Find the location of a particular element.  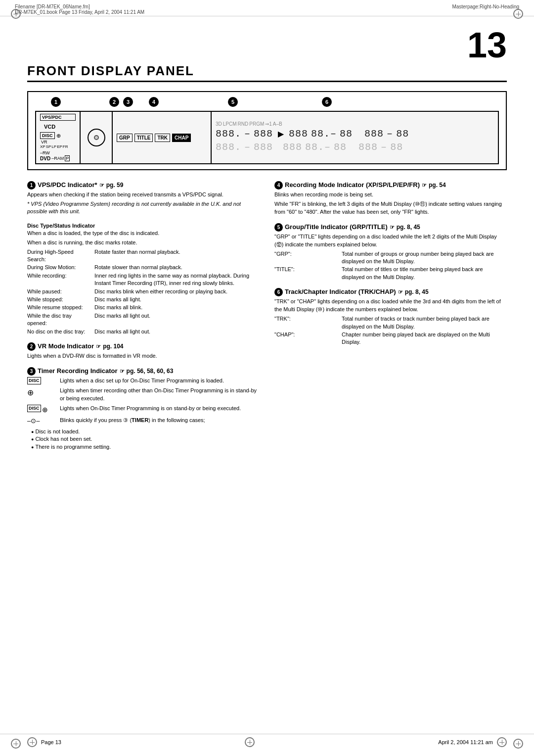

badge-3: 3 is located at coordinates (32, 371).